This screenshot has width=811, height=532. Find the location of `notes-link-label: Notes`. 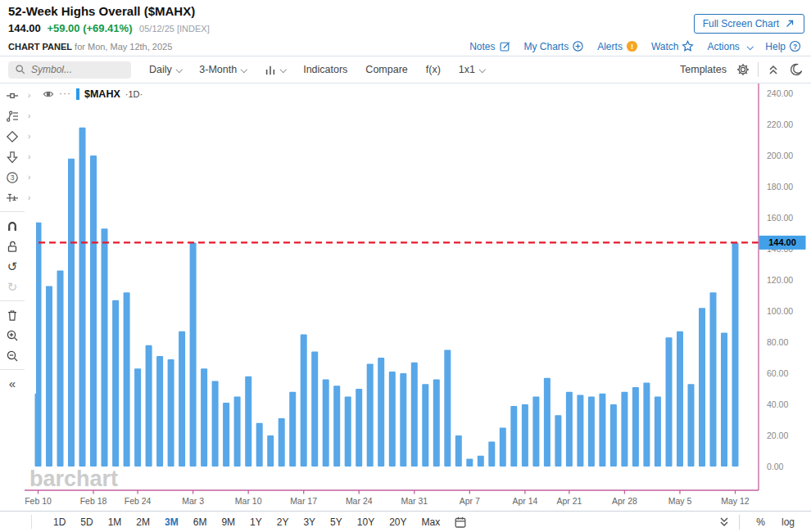

notes-link-label: Notes is located at coordinates (482, 47).